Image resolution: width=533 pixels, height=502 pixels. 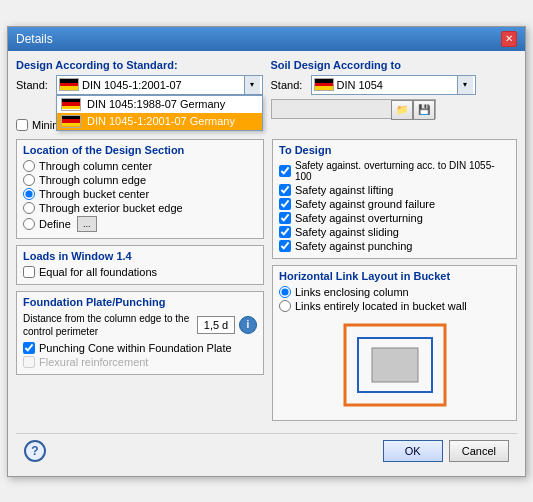 What do you see at coordinates (365, 204) in the screenshot?
I see `to-design-label-2: Safety against ground failure` at bounding box center [365, 204].